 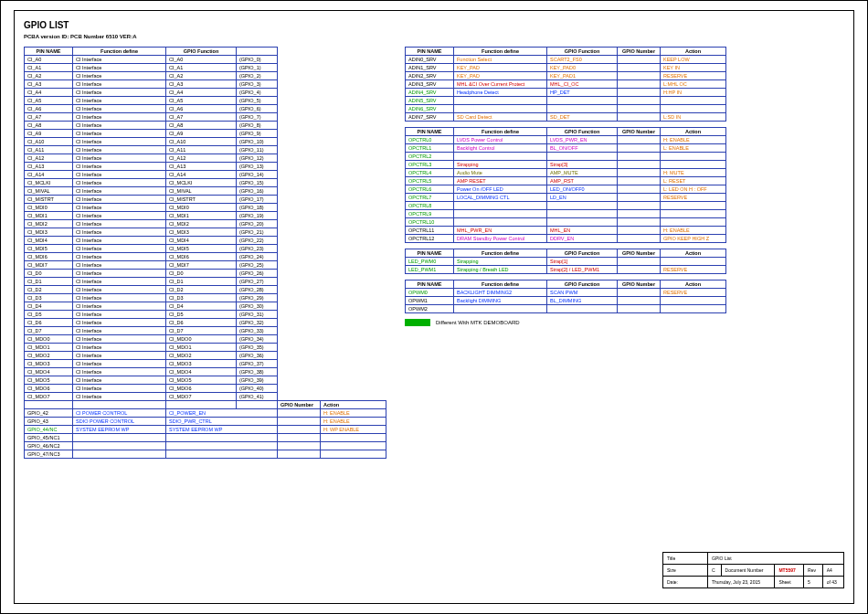 I want to click on table-row: OPWM0BACKLIGHT DIMMING2SCAN PWMRESERVE, so click(x=566, y=292).